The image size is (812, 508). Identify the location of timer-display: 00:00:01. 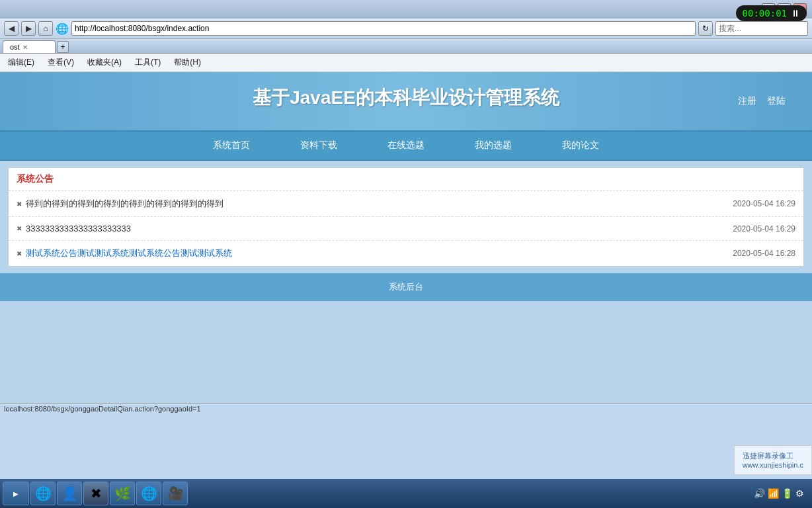
(764, 13).